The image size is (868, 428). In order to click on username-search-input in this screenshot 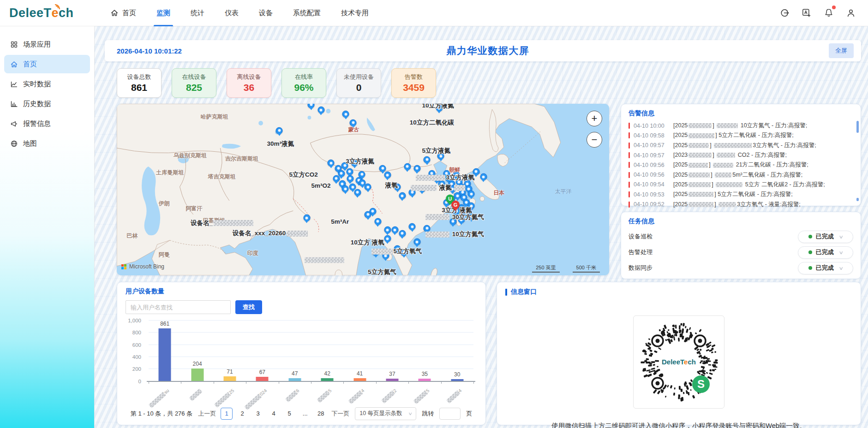, I will do `click(178, 307)`.